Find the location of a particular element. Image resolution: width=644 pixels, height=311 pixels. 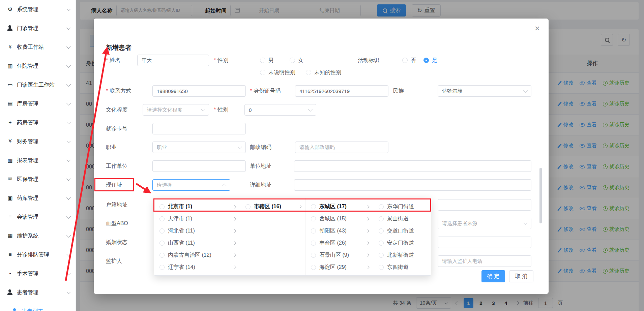

cascader-option: 河北省 (11) is located at coordinates (197, 231).